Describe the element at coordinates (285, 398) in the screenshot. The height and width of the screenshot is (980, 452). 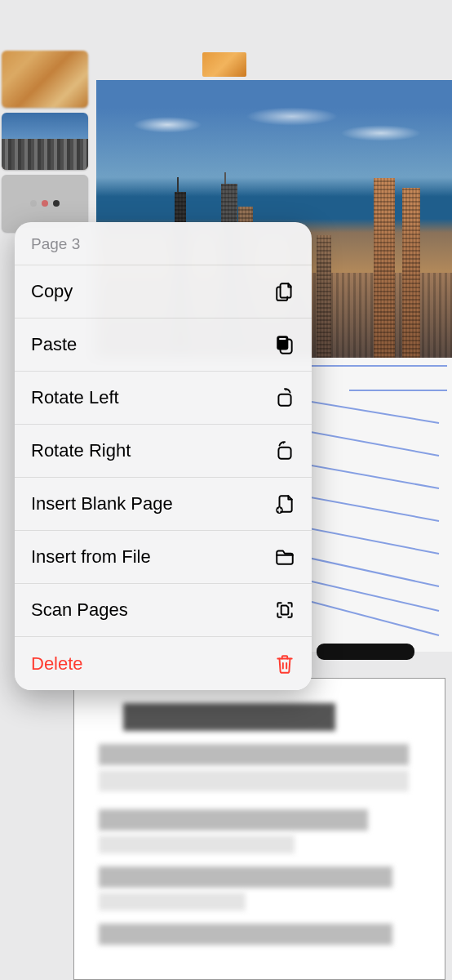
I see `rotate-left-icon` at that location.